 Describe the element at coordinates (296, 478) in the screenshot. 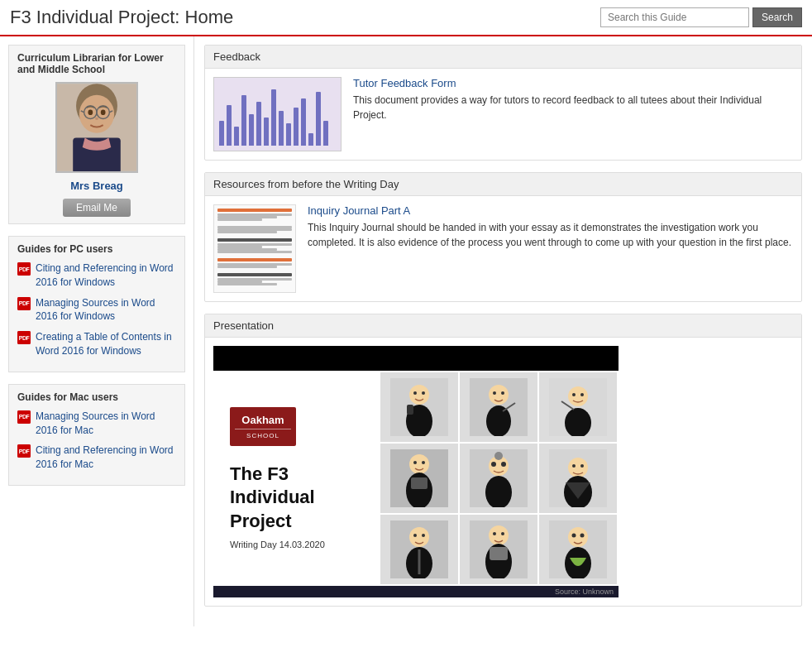

I see `presentation-left: Oakham SCHOOL The F3 Individual Project …` at that location.